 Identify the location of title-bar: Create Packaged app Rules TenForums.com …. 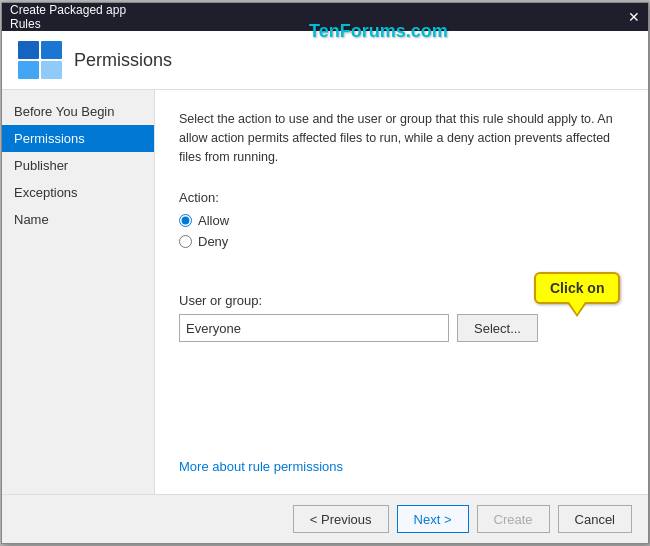
(325, 17).